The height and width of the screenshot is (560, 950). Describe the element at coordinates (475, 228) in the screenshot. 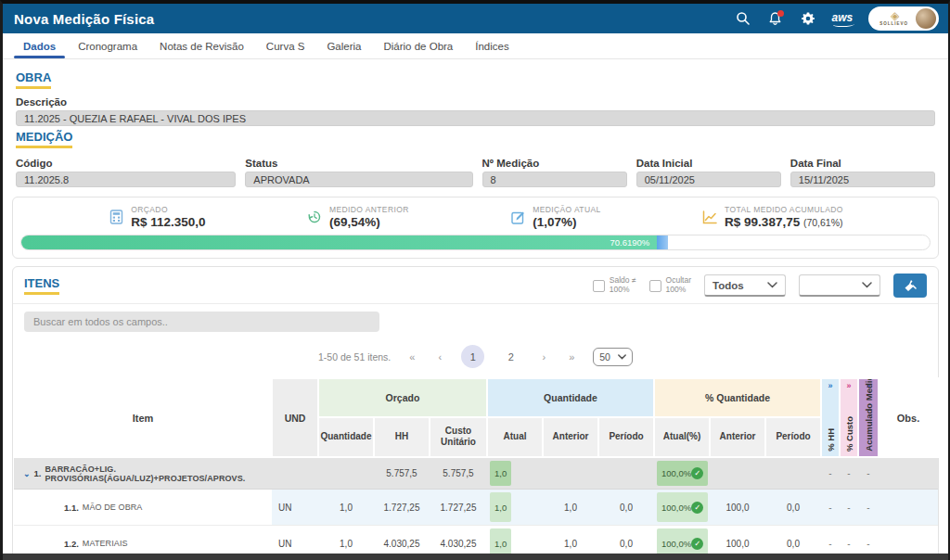

I see `summary-card: ORÇADO R$ 112.350,0 MEDIDO ANTERIOR (69,…` at that location.